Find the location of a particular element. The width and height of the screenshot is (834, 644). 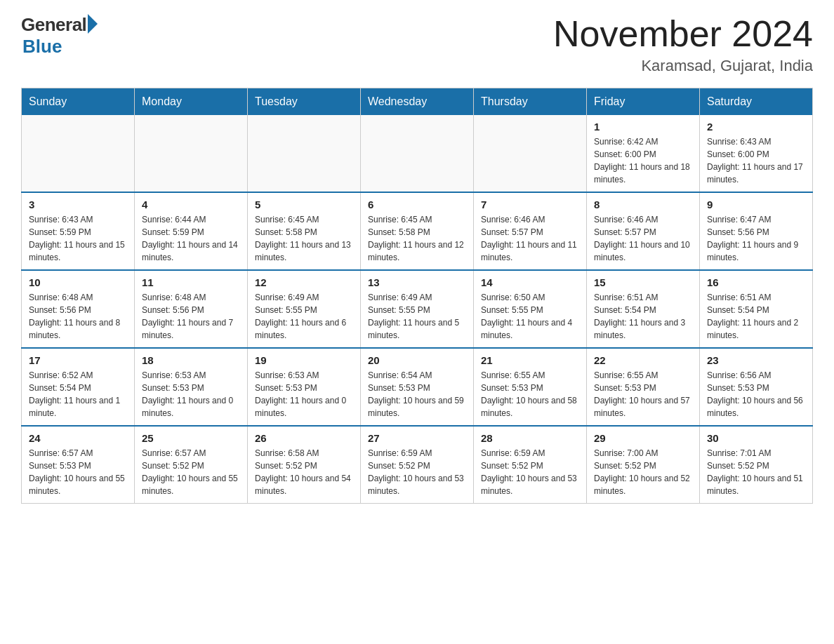

day-number: 23 is located at coordinates (756, 361).